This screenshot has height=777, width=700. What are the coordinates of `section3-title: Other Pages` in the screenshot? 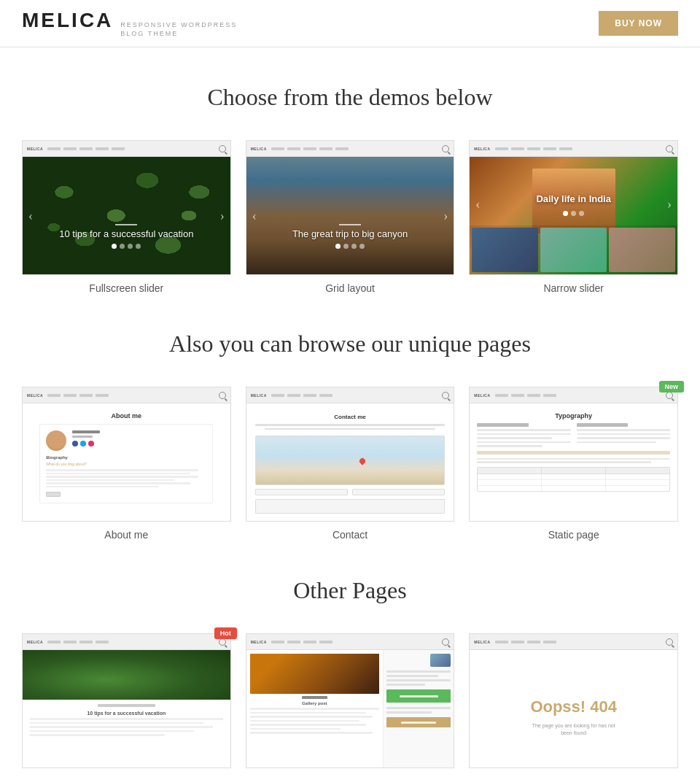 It's located at (350, 591).